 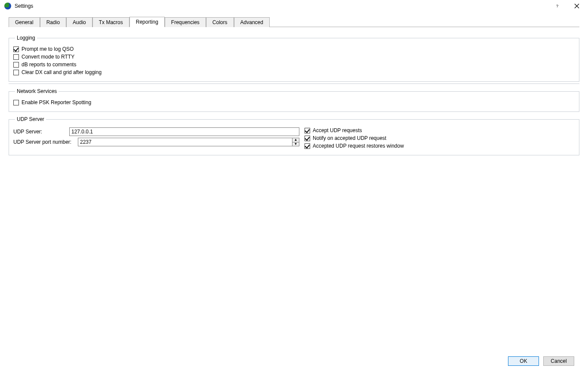 What do you see at coordinates (220, 22) in the screenshot?
I see `tab-colors: Colors` at bounding box center [220, 22].